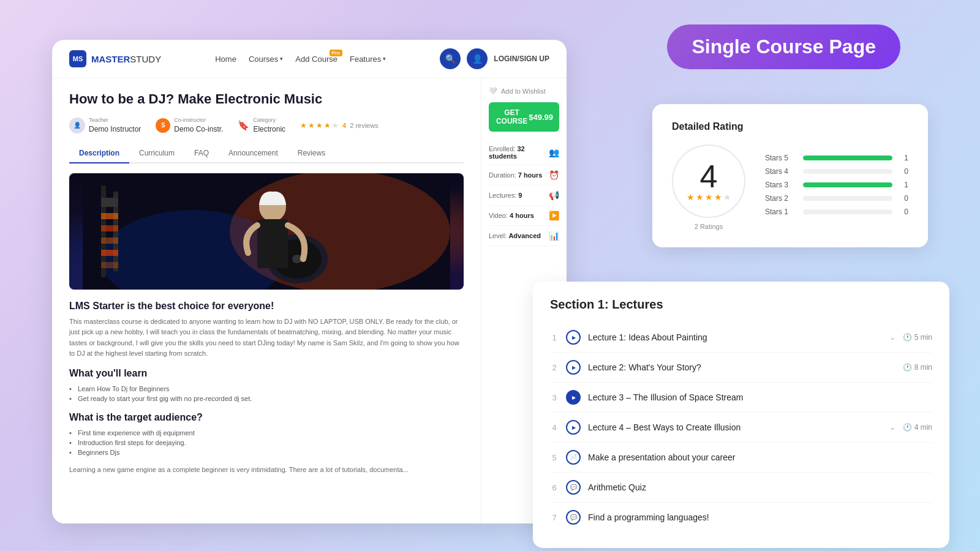 This screenshot has height=551, width=980. I want to click on navbar: MS MASTERSTUDY Home Courses ▾ Add Course…, so click(309, 59).